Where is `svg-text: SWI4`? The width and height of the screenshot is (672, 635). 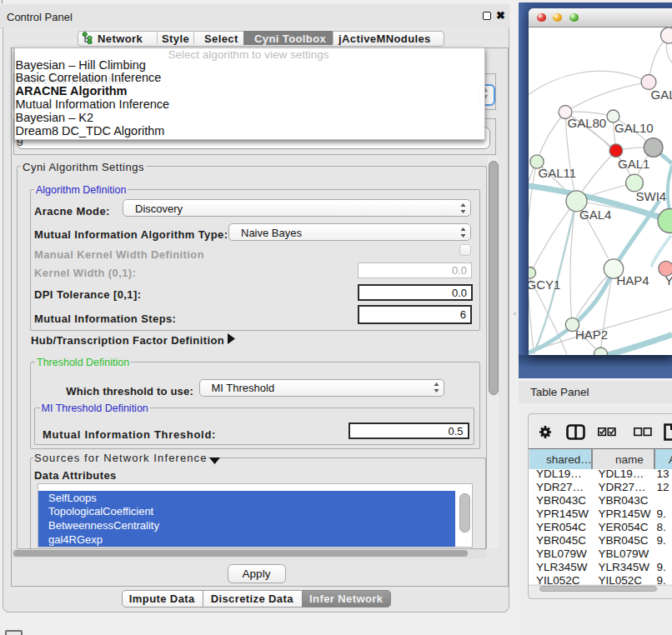
svg-text: SWI4 is located at coordinates (652, 195).